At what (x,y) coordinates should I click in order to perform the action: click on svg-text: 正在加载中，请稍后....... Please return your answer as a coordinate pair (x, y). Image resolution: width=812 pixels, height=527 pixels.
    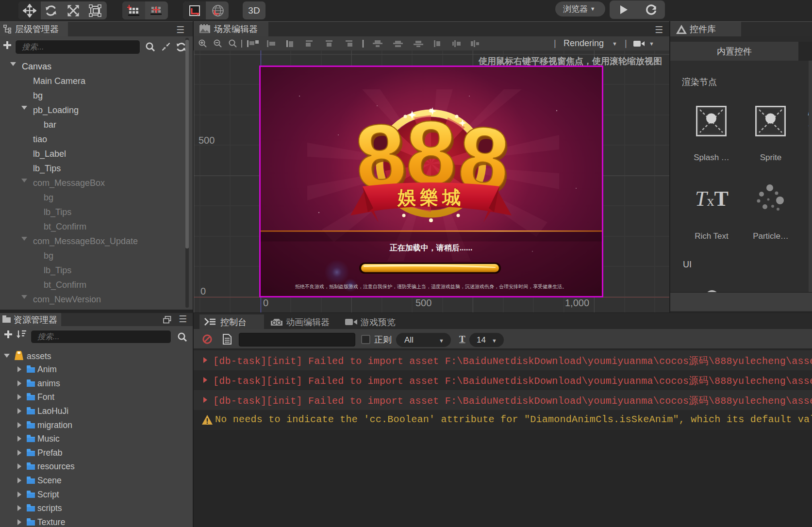
    Looking at the image, I should click on (431, 247).